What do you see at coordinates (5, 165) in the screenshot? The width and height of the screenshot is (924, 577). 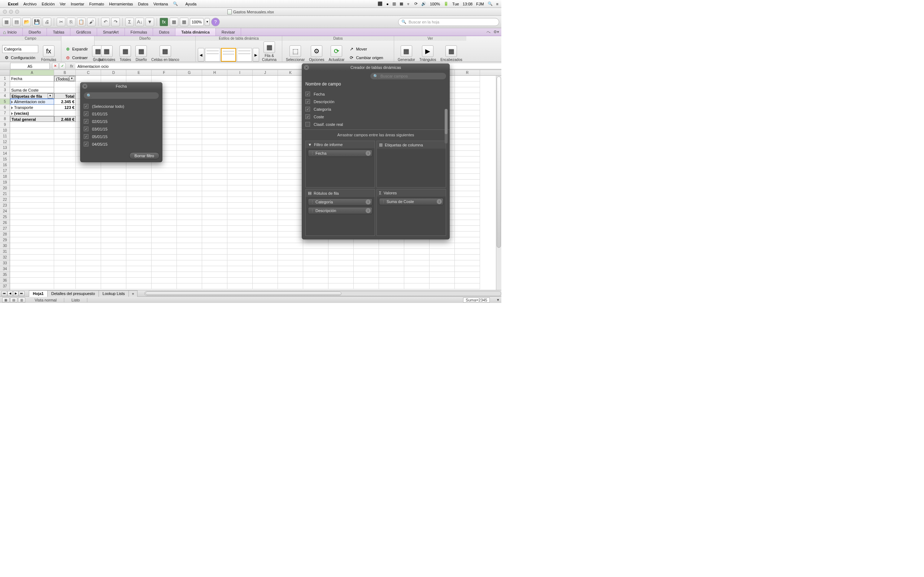 I see `row-header: 16` at bounding box center [5, 165].